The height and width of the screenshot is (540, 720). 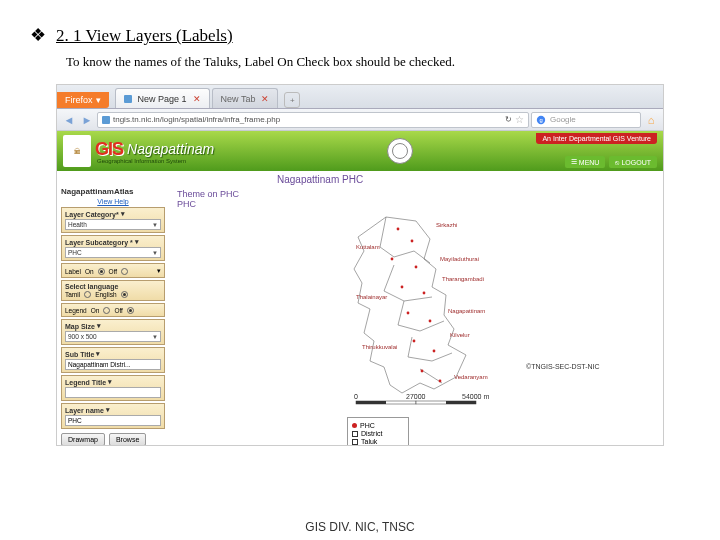 I want to click on new-tab-button: +, so click(x=292, y=100).